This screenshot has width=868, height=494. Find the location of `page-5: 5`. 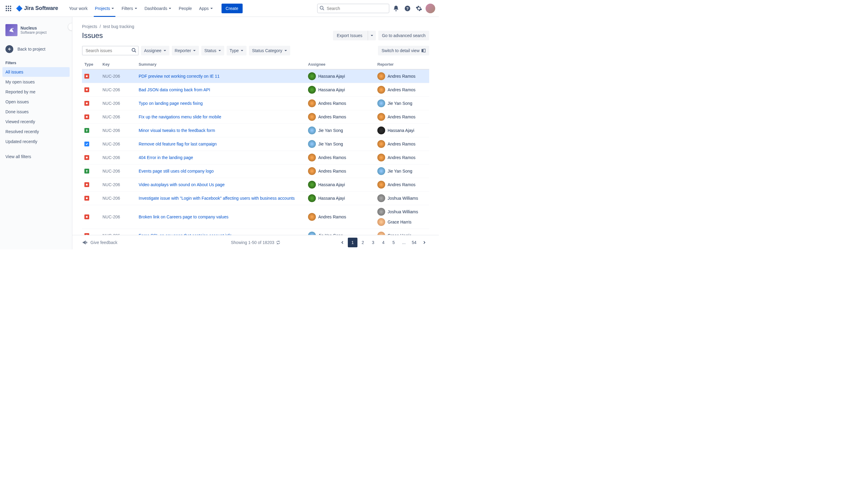

page-5: 5 is located at coordinates (394, 242).